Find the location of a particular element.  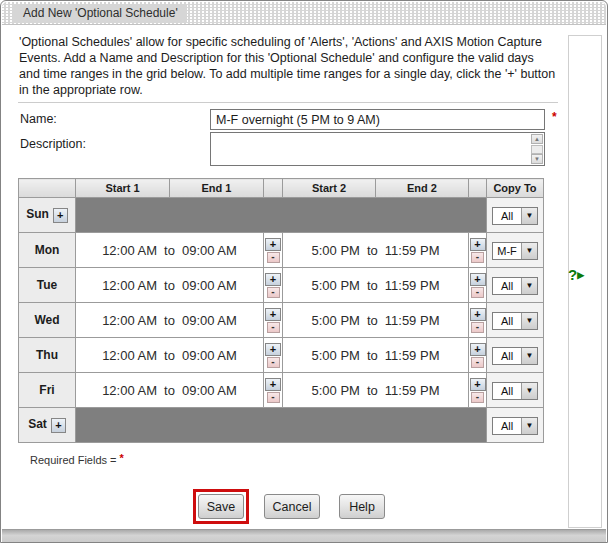

header-spacer2 is located at coordinates (478, 188).